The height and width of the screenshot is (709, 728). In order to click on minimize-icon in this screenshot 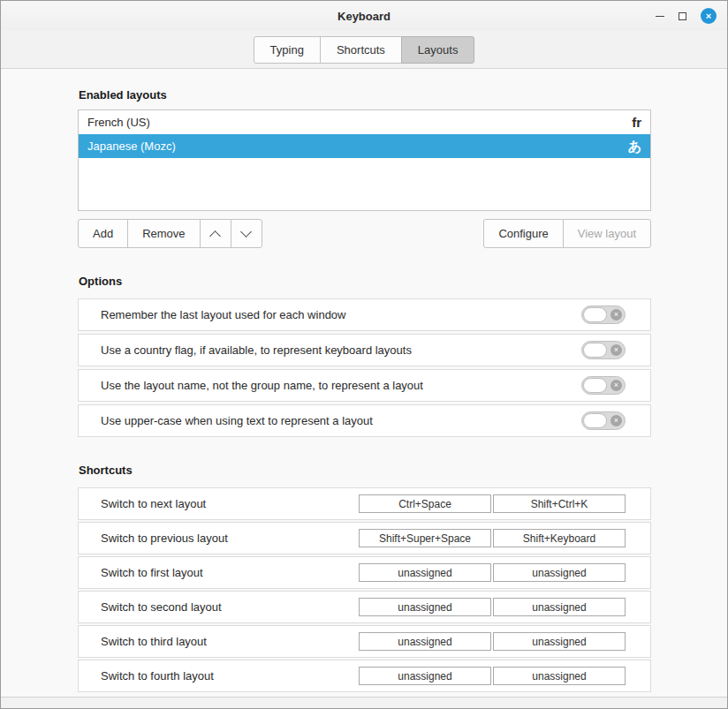, I will do `click(660, 16)`.